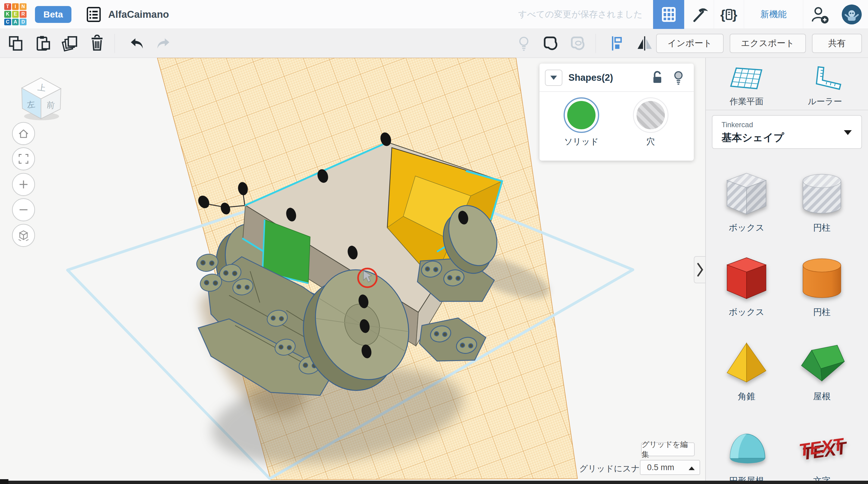 This screenshot has width=868, height=484. I want to click on bottom-bar, so click(434, 482).